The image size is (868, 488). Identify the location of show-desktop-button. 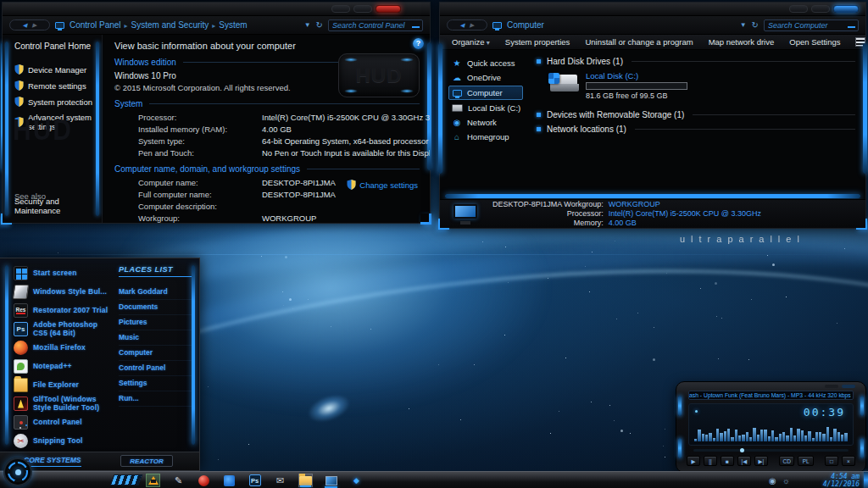
(866, 480).